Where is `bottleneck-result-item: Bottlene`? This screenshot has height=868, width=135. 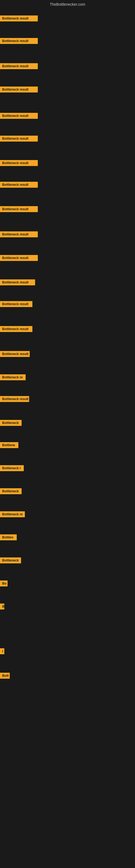 bottleneck-result-item: Bottlene is located at coordinates (9, 445).